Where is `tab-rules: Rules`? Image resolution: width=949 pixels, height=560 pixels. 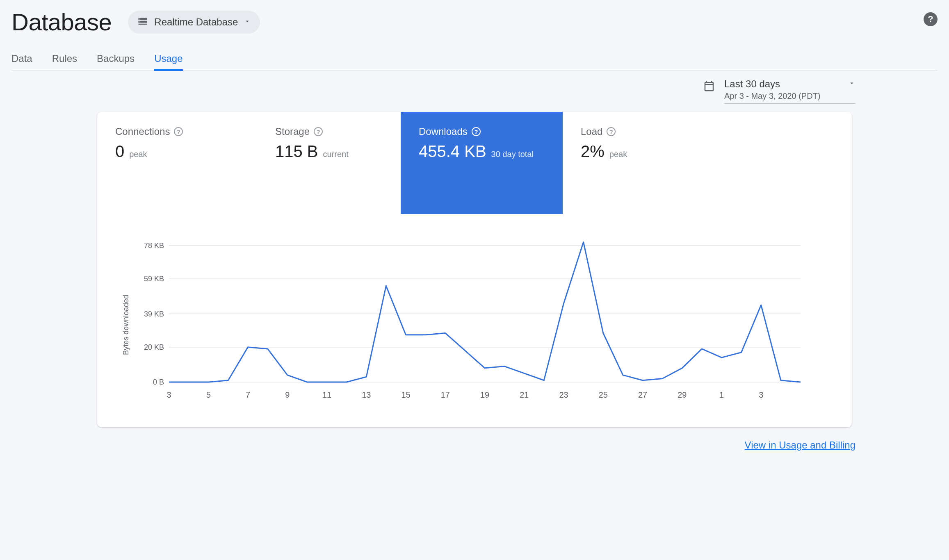 tab-rules: Rules is located at coordinates (65, 59).